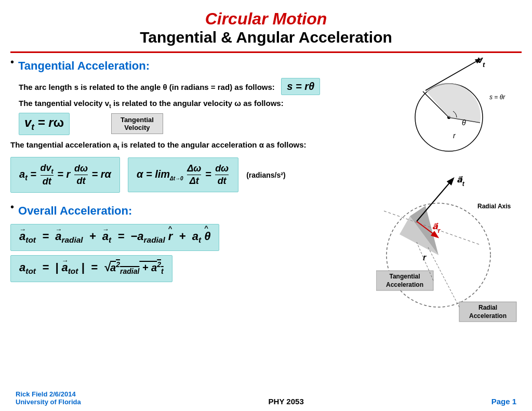 The width and height of the screenshot is (532, 411). Describe the element at coordinates (91, 269) in the screenshot. I see `formula-atot-magnitude: atot = | → a tot | = √a2radial + a2t` at that location.